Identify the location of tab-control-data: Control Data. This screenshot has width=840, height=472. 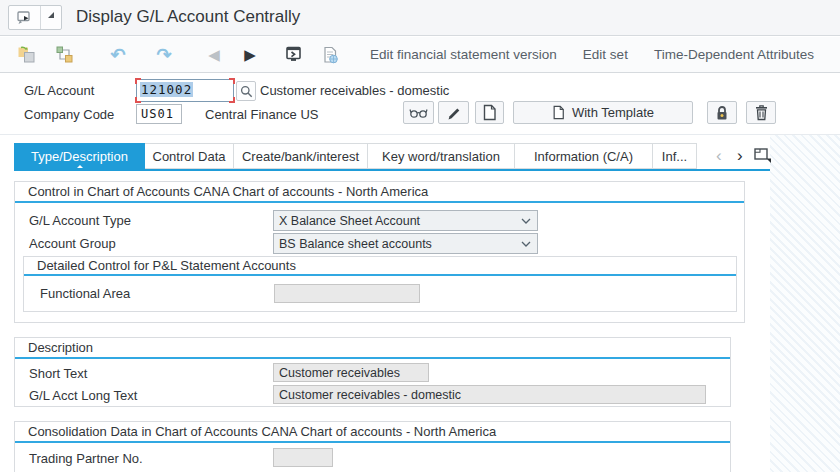
(189, 156).